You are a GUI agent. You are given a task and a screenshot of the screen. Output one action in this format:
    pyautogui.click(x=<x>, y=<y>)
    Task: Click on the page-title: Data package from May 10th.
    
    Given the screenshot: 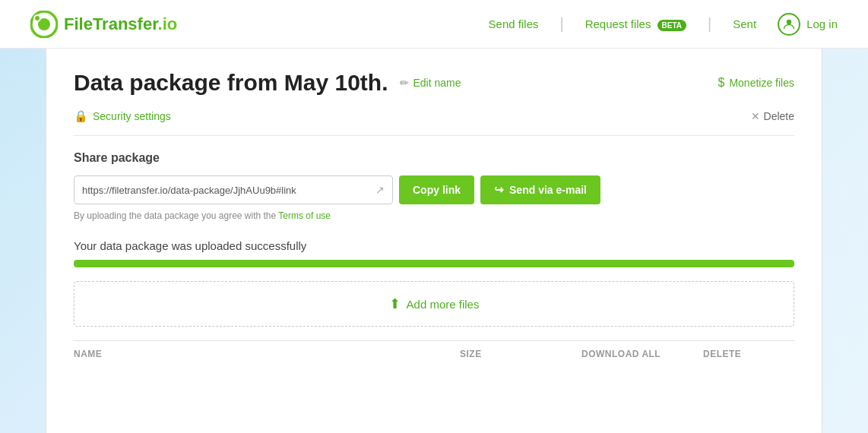 What is the action you would take?
    pyautogui.click(x=231, y=83)
    